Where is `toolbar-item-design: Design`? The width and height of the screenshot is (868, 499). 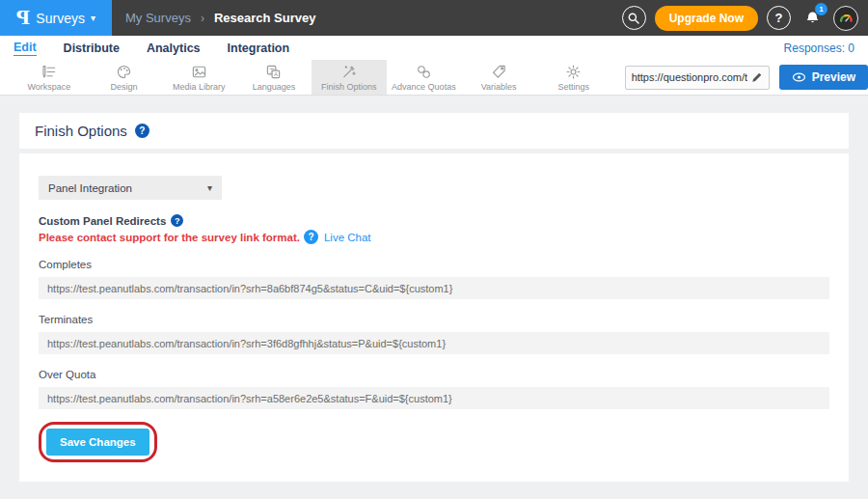 toolbar-item-design: Design is located at coordinates (124, 77).